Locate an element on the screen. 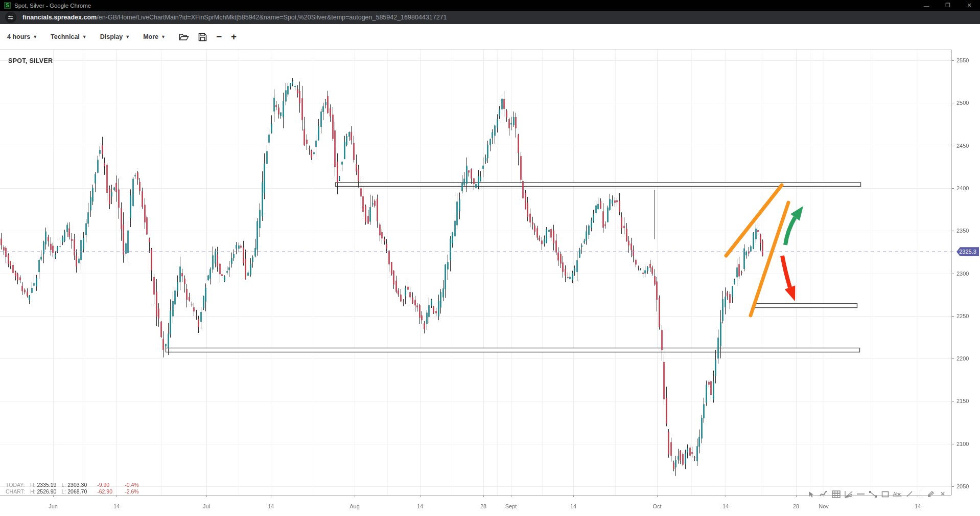 The height and width of the screenshot is (516, 980). price-tick-label: 2150 is located at coordinates (963, 401).